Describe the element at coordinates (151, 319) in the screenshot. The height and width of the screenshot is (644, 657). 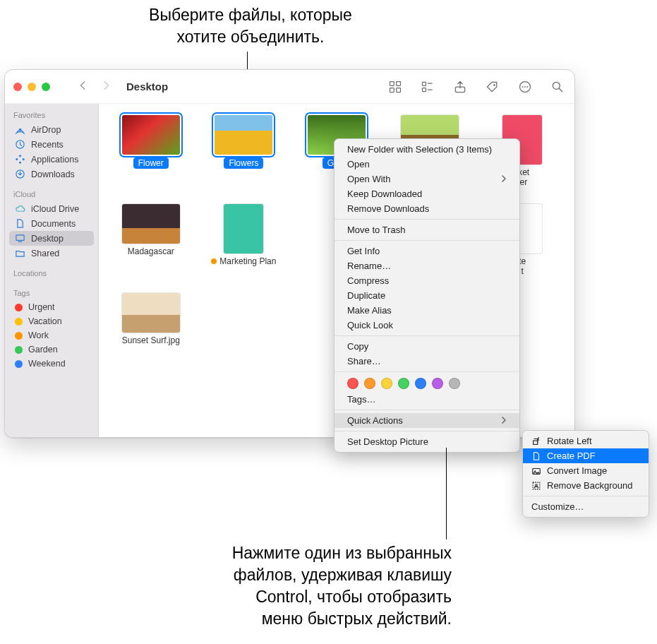
I see `file-item: Sunset Surf.jpg` at that location.